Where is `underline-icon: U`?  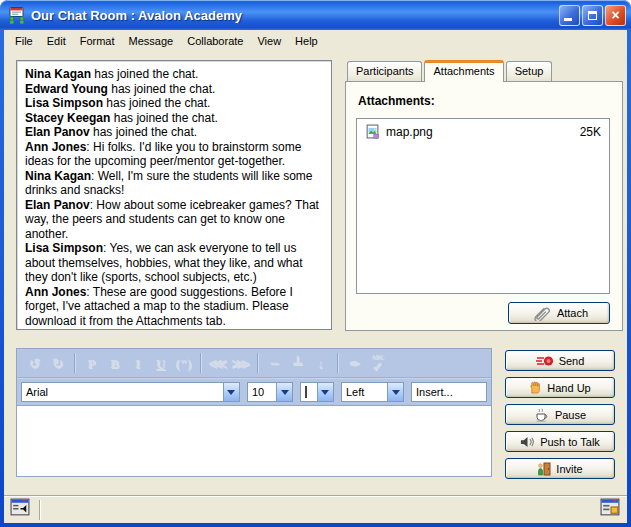
underline-icon: U is located at coordinates (160, 364).